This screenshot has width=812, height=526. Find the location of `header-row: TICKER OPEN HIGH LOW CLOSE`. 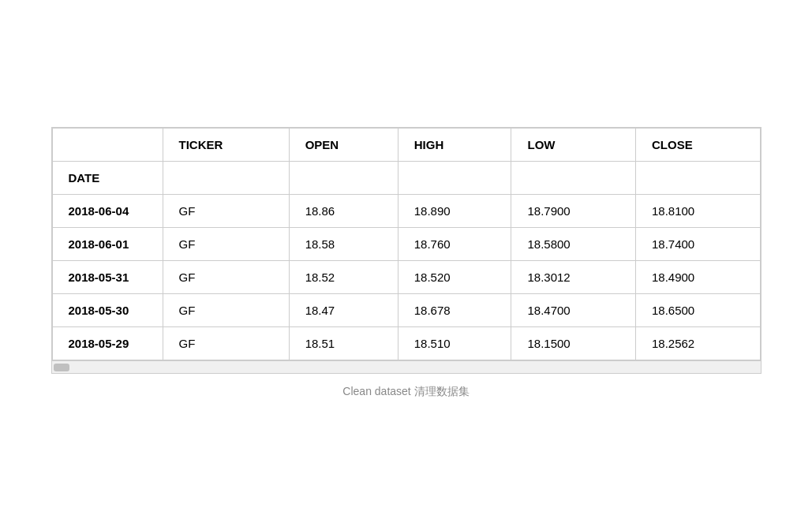

header-row: TICKER OPEN HIGH LOW CLOSE is located at coordinates (406, 145).